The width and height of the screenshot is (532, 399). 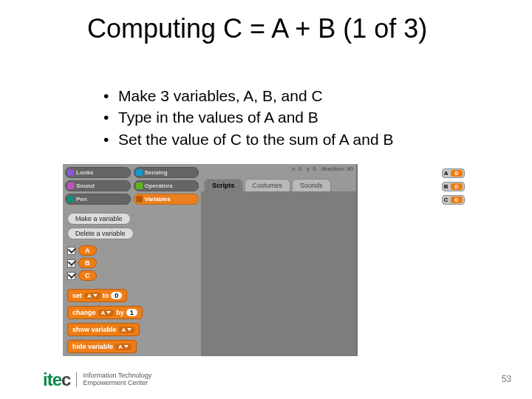 What do you see at coordinates (167, 173) in the screenshot?
I see `category-sensing: Sensing` at bounding box center [167, 173].